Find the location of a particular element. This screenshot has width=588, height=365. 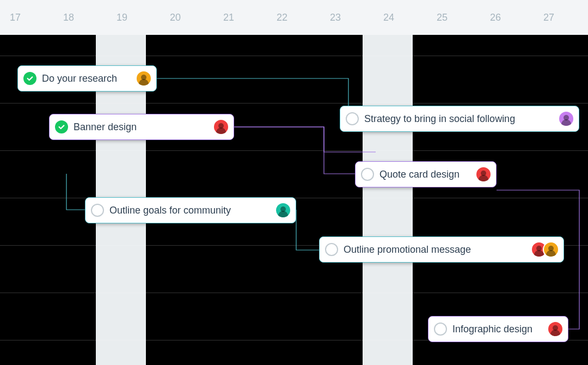

task-card-quotecard: Quote card design is located at coordinates (426, 174).